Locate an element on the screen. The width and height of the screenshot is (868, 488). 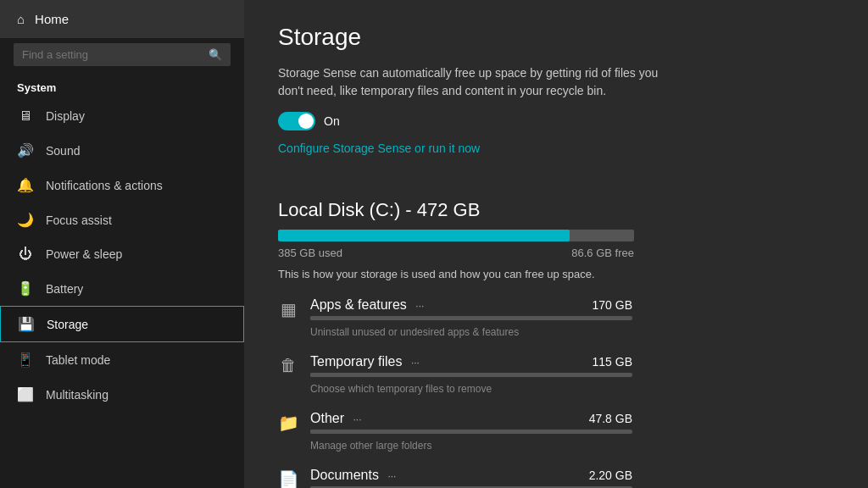
disk-free-label: 86.6 GB free is located at coordinates (603, 252).